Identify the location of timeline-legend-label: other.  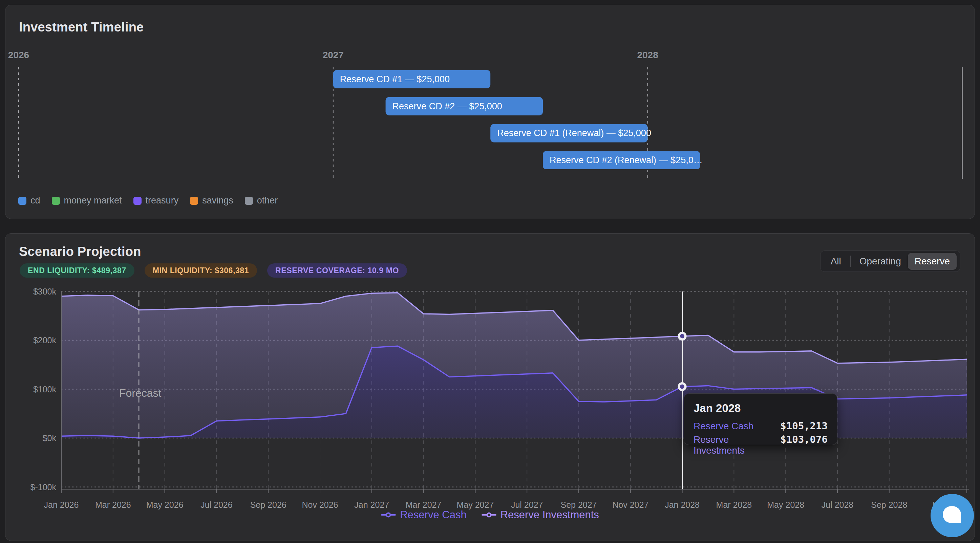
(268, 201).